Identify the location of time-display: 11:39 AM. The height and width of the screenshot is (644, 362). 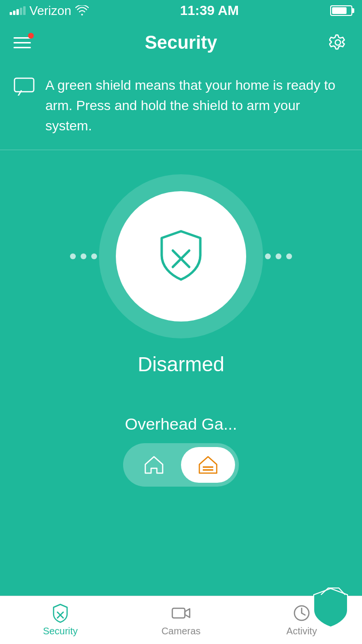
(209, 11).